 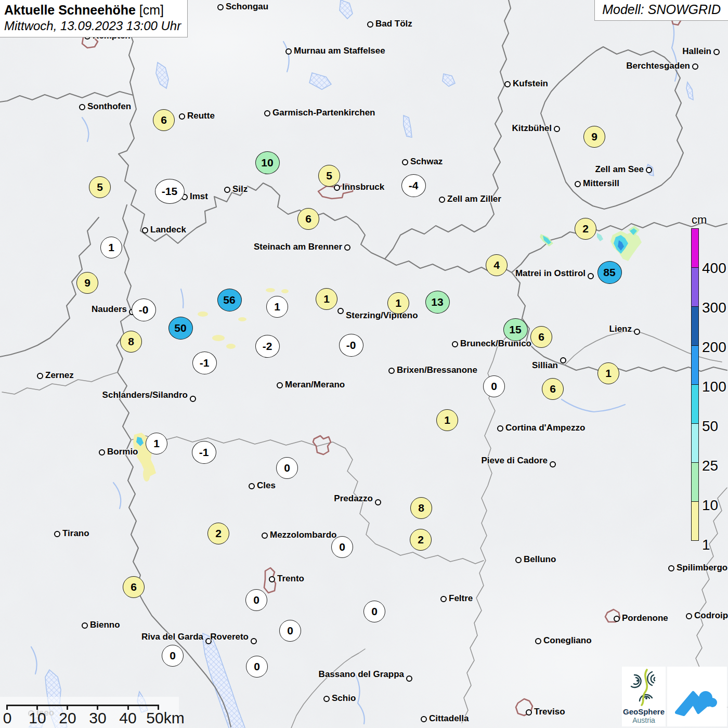 What do you see at coordinates (697, 51) in the screenshot?
I see `city-label: Hallein` at bounding box center [697, 51].